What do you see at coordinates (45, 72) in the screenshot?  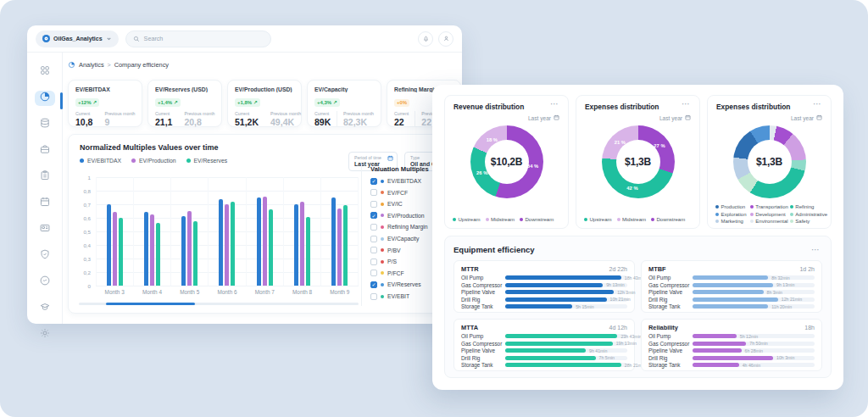 I see `sidebar-item-dashboard` at bounding box center [45, 72].